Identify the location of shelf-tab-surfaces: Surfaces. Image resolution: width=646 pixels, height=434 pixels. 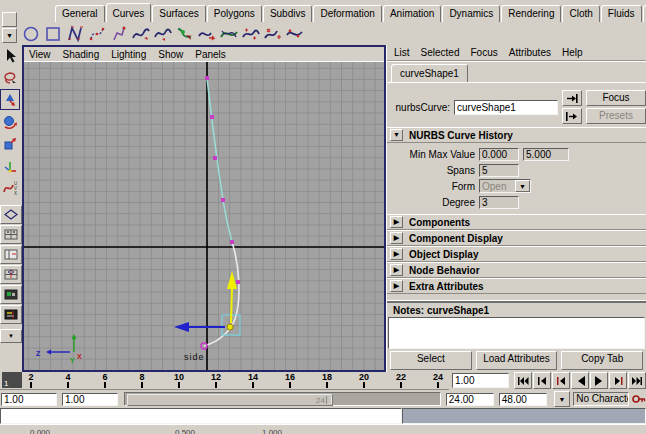
(178, 14).